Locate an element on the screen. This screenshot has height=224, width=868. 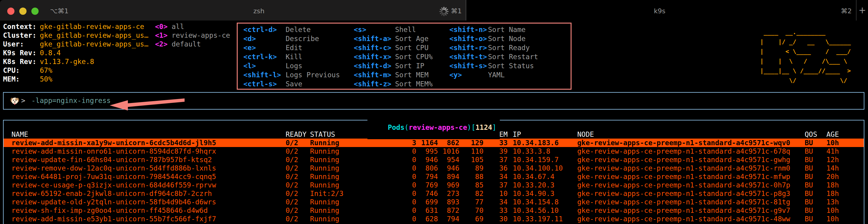
table-row: review-add-missin-xa1y9w-unicorn-6cdc5b4… is located at coordinates (434, 143).